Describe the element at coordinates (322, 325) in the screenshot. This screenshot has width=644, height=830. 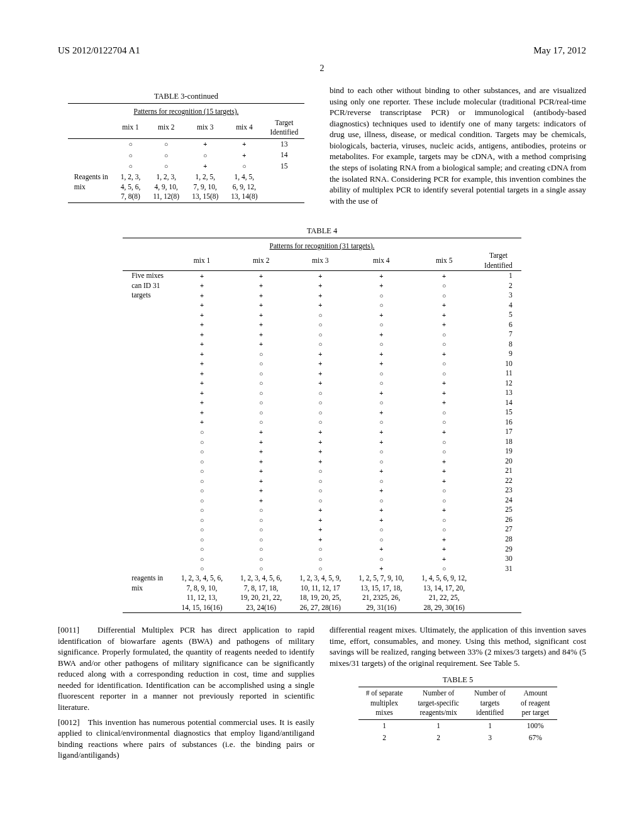
I see `table-row: ++○○+6` at that location.